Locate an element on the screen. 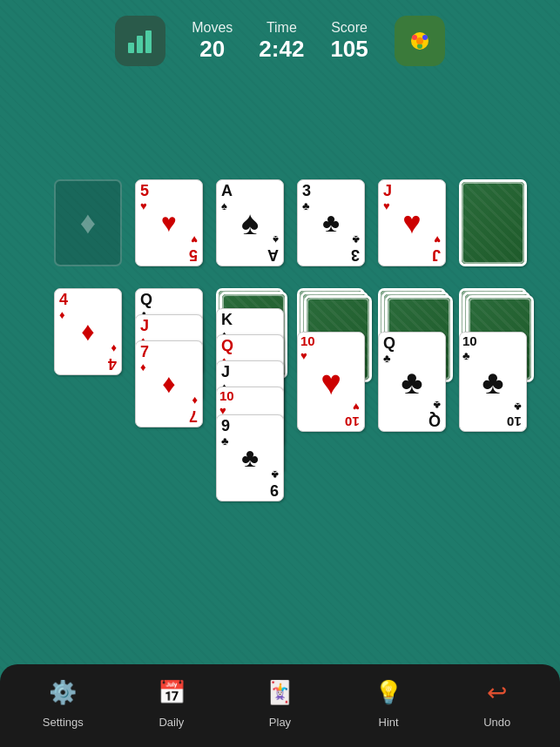 The width and height of the screenshot is (560, 747). nav-undo: ↩ Undo is located at coordinates (497, 702).